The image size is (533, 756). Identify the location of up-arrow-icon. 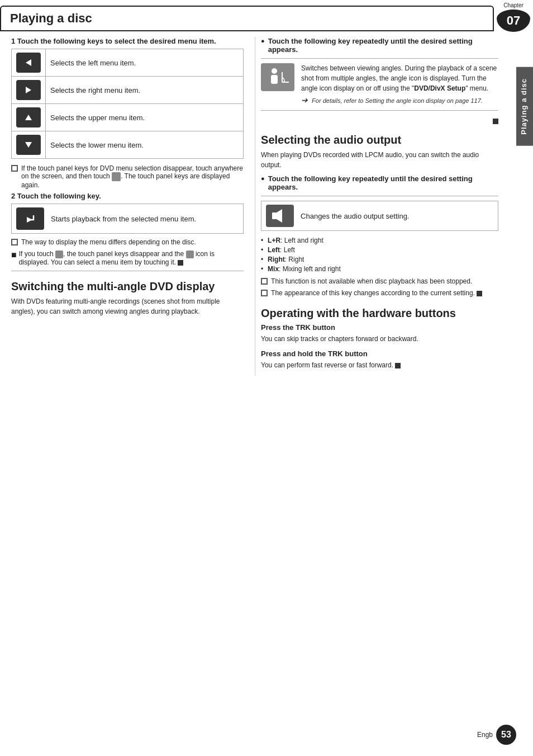
(28, 117).